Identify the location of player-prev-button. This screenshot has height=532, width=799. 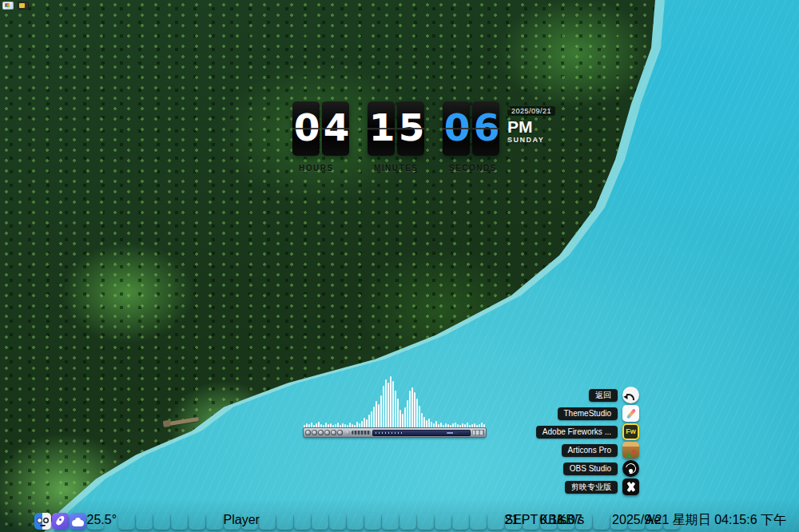
(308, 433).